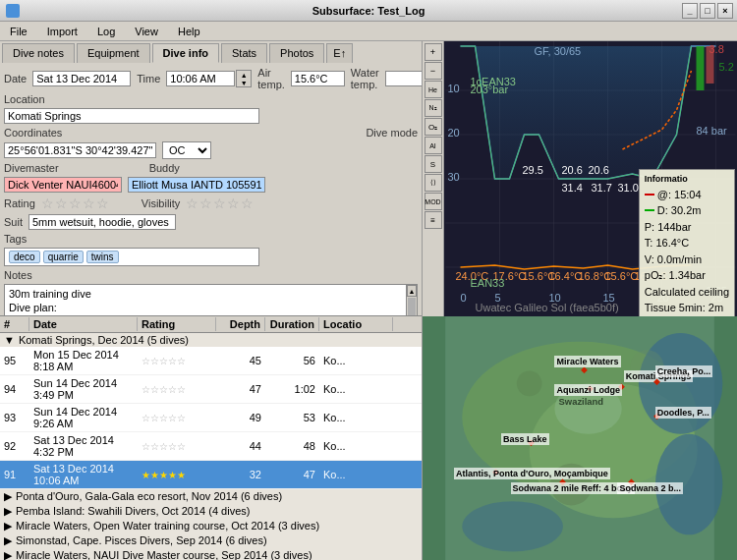  What do you see at coordinates (102, 257) in the screenshot?
I see `tag-twins: twins` at bounding box center [102, 257].